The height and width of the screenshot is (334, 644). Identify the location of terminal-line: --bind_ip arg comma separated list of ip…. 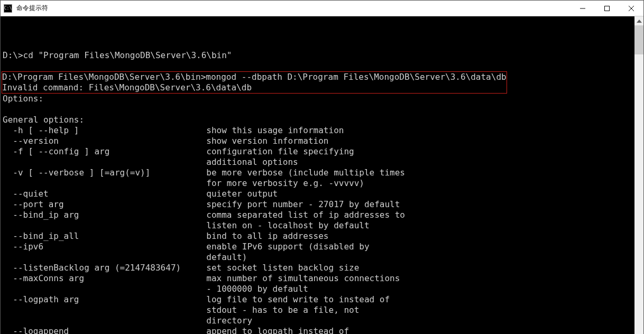
(317, 215).